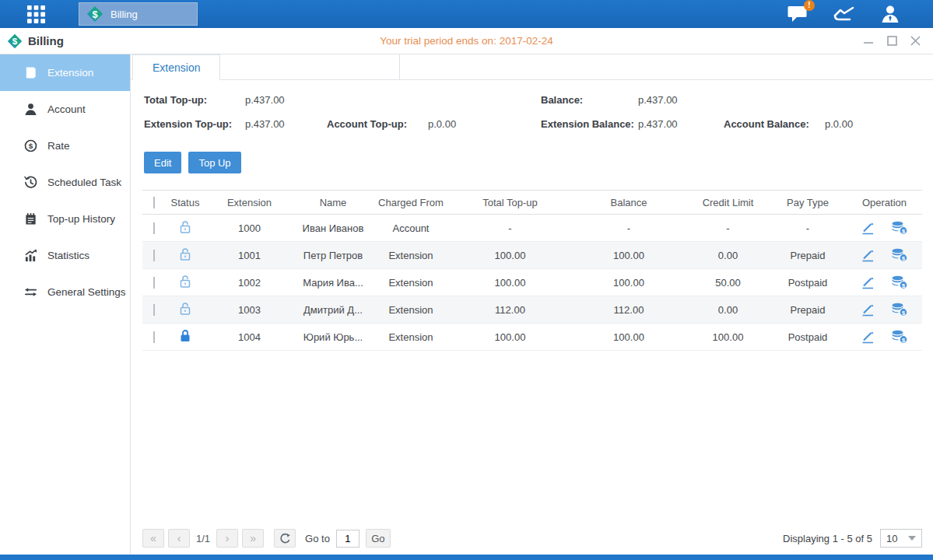  I want to click on taskbar-billing-app-button: $ Billing, so click(139, 14).